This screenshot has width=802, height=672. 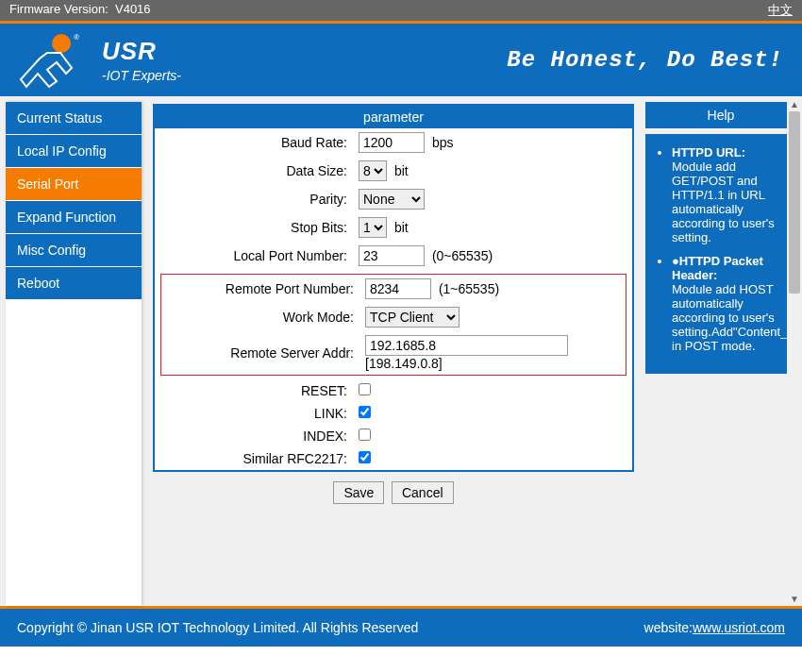 What do you see at coordinates (393, 117) in the screenshot?
I see `panel-title: parameter` at bounding box center [393, 117].